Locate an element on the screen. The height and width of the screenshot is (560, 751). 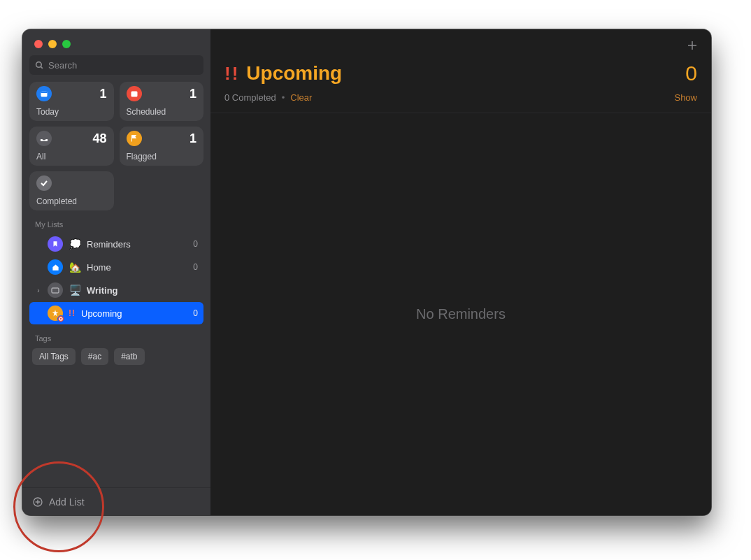
smart-lists: 1 Today 1 Scheduled is located at coordinates (116, 146).